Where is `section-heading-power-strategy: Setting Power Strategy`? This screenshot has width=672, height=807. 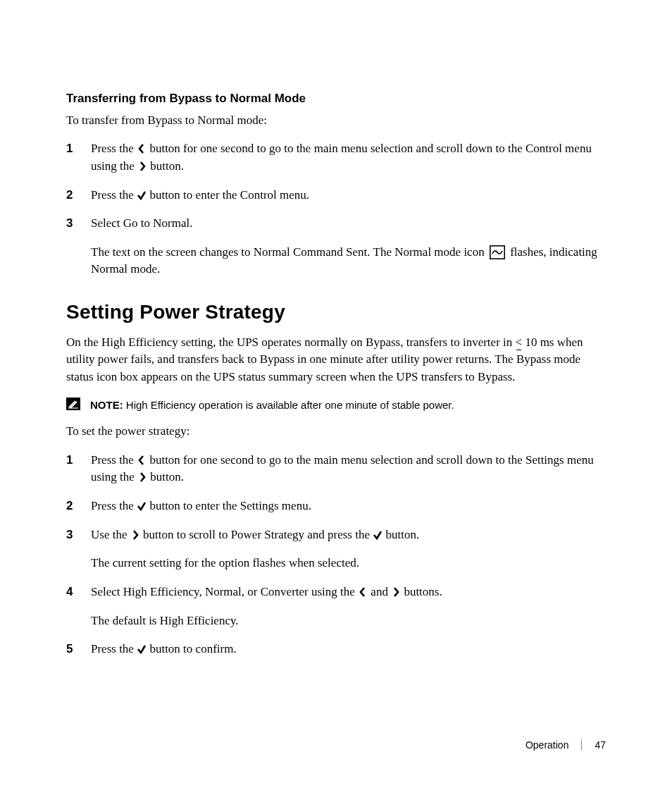 section-heading-power-strategy: Setting Power Strategy is located at coordinates (336, 313).